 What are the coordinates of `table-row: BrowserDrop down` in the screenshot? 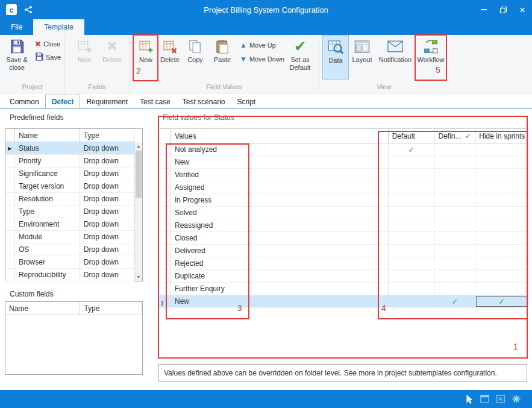 It's located at (70, 263).